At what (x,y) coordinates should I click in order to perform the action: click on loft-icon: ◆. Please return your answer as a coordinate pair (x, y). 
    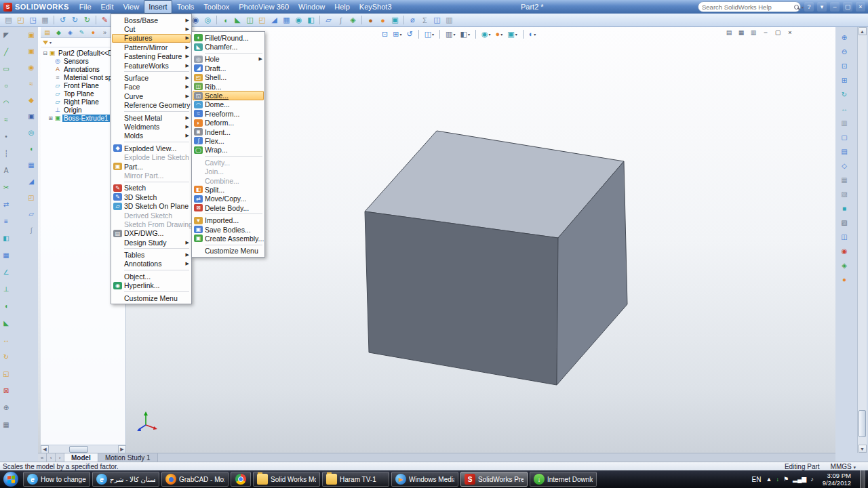
    Looking at the image, I should click on (31, 100).